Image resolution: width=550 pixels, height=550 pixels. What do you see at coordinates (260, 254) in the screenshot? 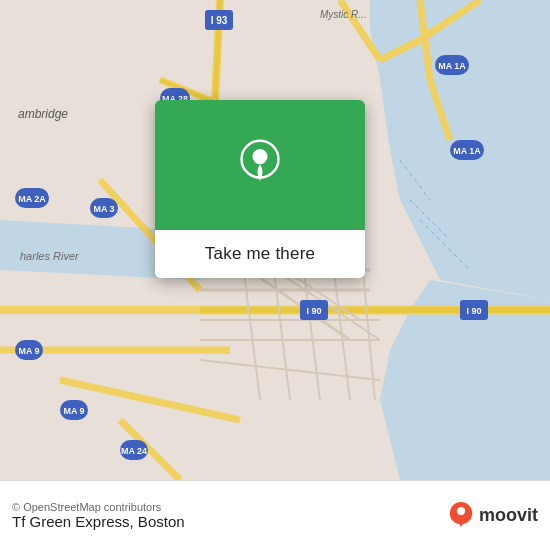
I see `take-me-there-button: Take me there` at bounding box center [260, 254].